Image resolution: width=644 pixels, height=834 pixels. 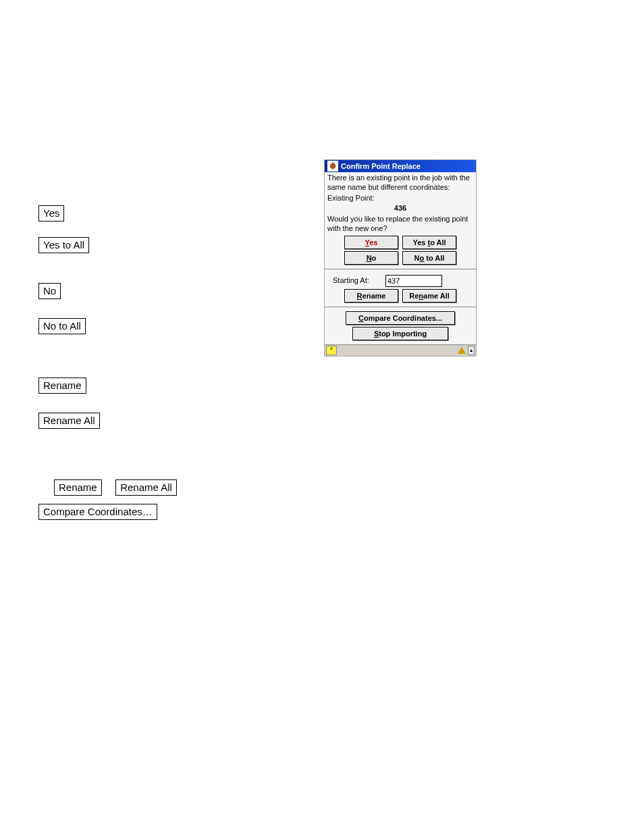 What do you see at coordinates (400, 166) in the screenshot?
I see `dialog-titlebar: Confirm Point Replace` at bounding box center [400, 166].